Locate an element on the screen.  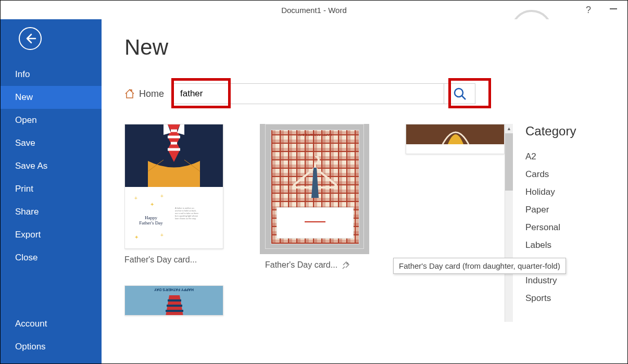
template-thumbnail: + ✦ + ✦ + Happy Father's Day A father is… is located at coordinates (174, 186).